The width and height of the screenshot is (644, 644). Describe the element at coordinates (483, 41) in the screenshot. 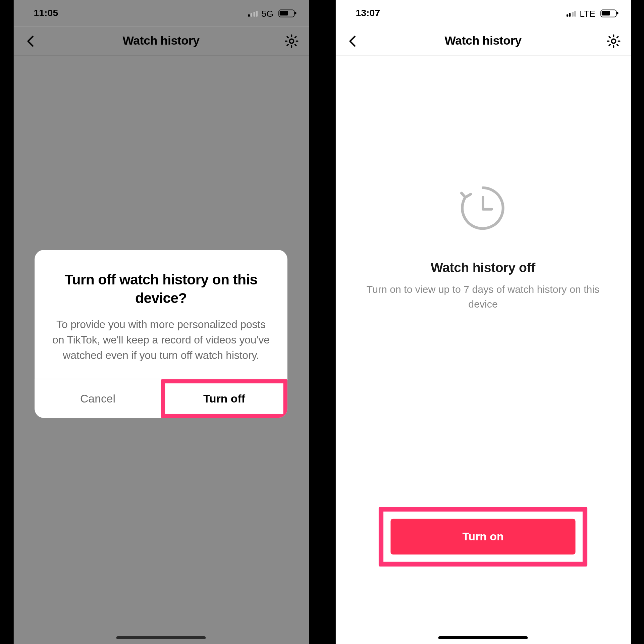

I see `page-header: Watch history` at that location.